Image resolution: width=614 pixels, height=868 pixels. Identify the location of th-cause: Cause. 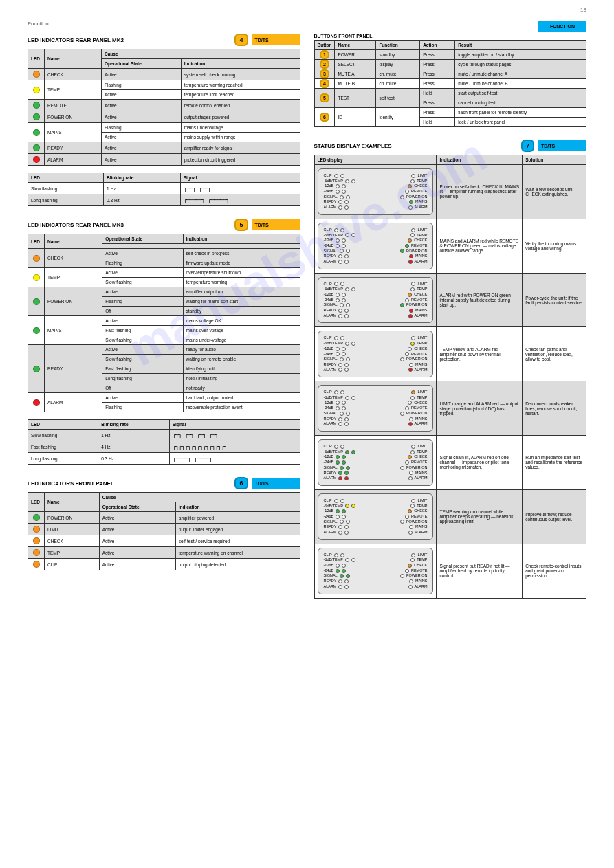
(201, 54).